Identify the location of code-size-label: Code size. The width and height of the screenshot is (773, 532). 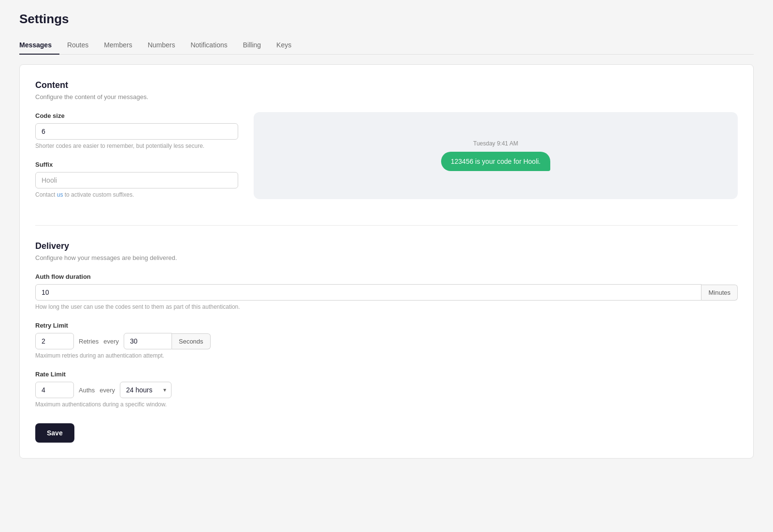
(137, 116).